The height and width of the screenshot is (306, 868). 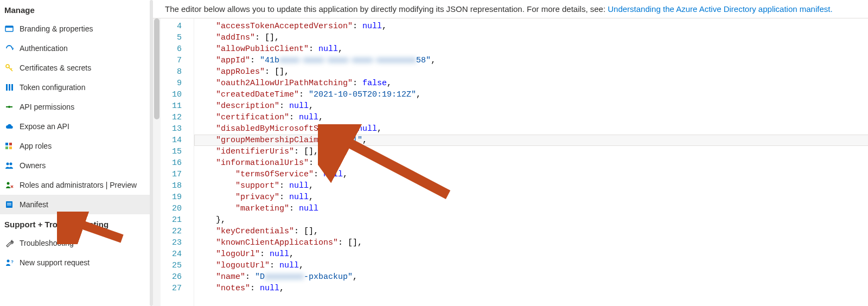 I want to click on line-number: 11, so click(x=171, y=106).